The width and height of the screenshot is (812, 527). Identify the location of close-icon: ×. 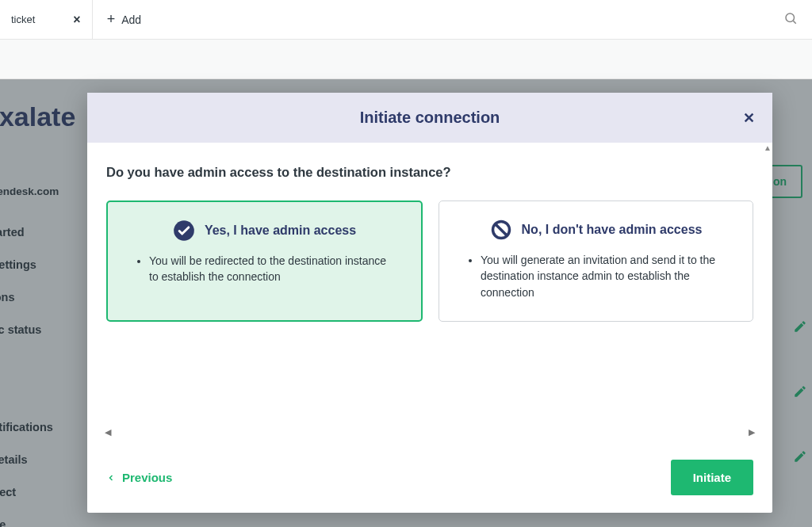
(76, 20).